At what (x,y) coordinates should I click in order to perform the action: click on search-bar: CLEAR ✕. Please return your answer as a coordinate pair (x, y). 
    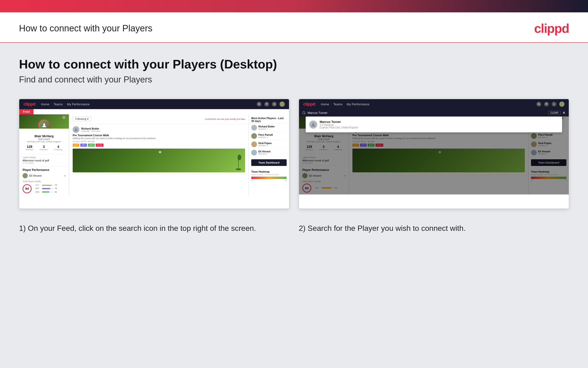
    Looking at the image, I should click on (434, 113).